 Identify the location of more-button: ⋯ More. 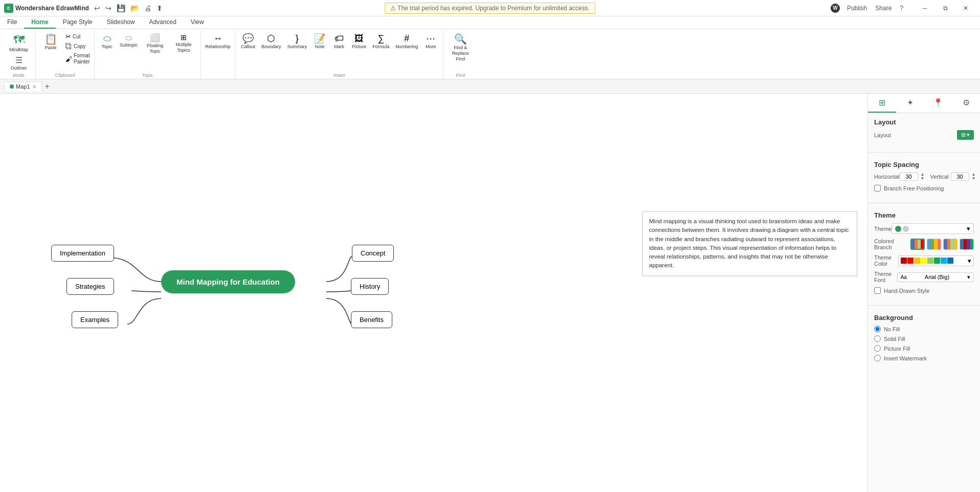
(431, 42).